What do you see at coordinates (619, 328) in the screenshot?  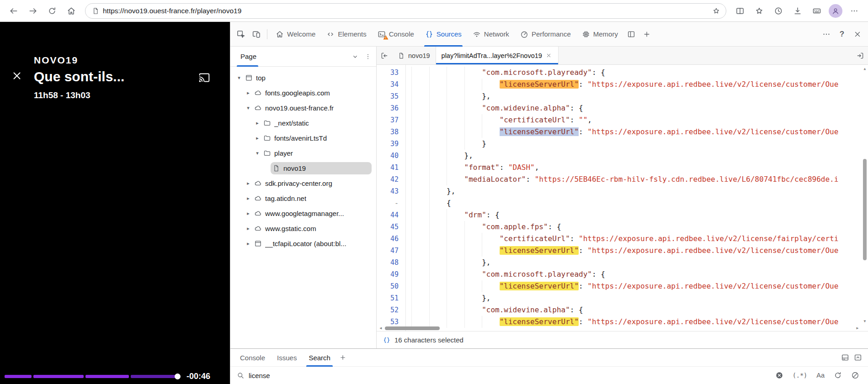 I see `horizontal-scrollbar: ◀ ▶` at bounding box center [619, 328].